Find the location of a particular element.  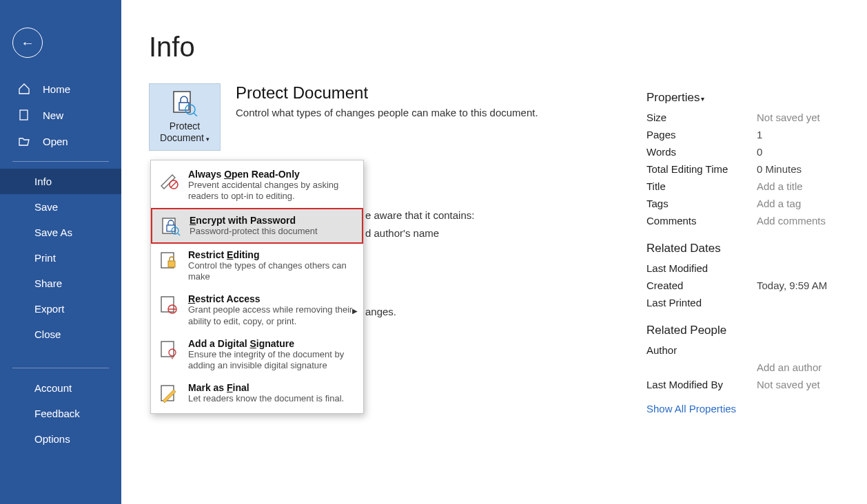

signature-icon is located at coordinates (169, 349).